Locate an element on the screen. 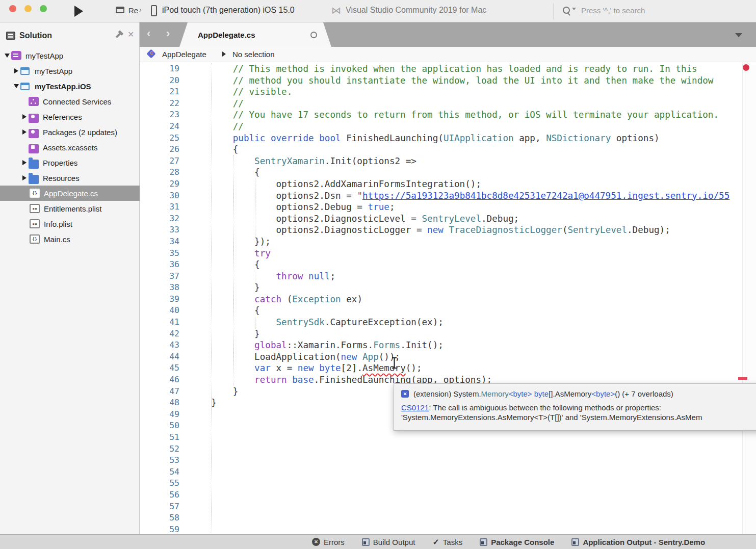 The height and width of the screenshot is (549, 756). bottom-pad-errors: ✕Errors is located at coordinates (328, 542).